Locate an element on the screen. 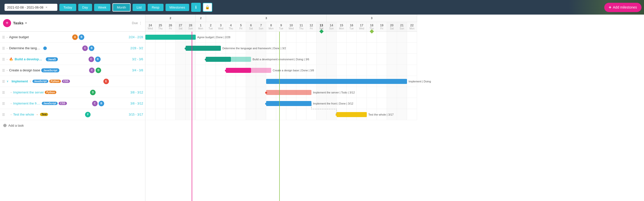  task-name: Build a development environment is located at coordinates (30, 59).